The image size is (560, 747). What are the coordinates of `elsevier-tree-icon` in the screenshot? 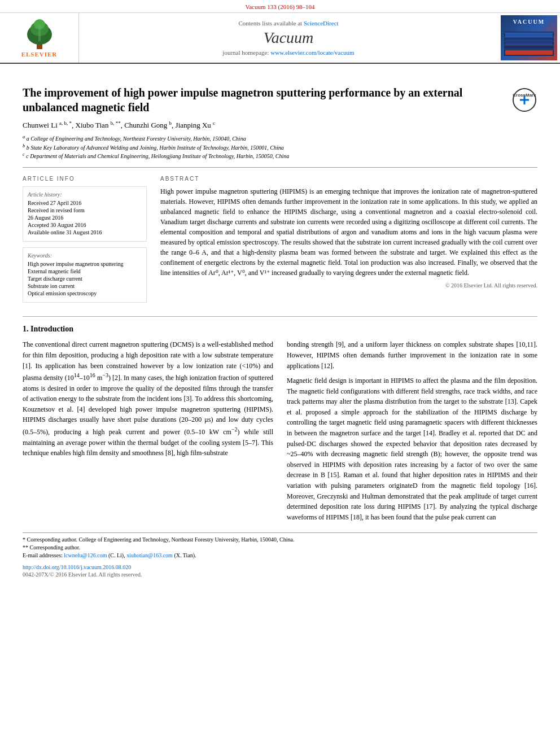 It's located at (40, 34).